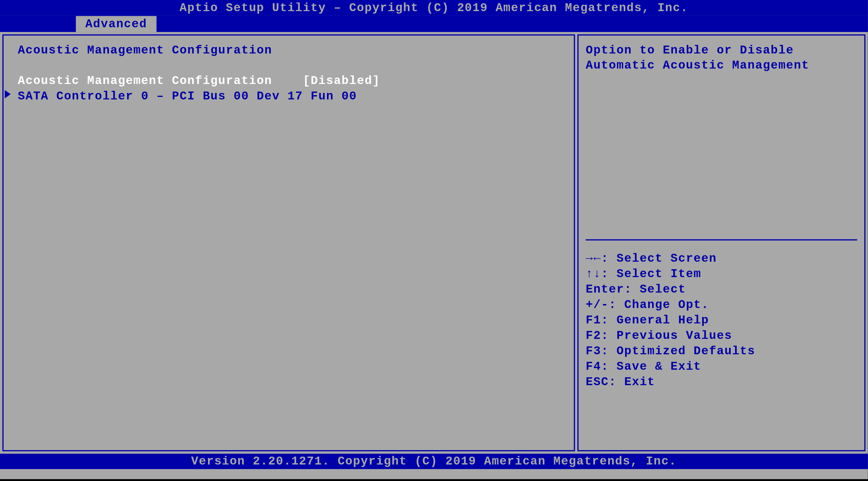 This screenshot has width=868, height=481. I want to click on header-bar: Aptio Setup Utility – Copyright (C) 2019…, so click(434, 8).